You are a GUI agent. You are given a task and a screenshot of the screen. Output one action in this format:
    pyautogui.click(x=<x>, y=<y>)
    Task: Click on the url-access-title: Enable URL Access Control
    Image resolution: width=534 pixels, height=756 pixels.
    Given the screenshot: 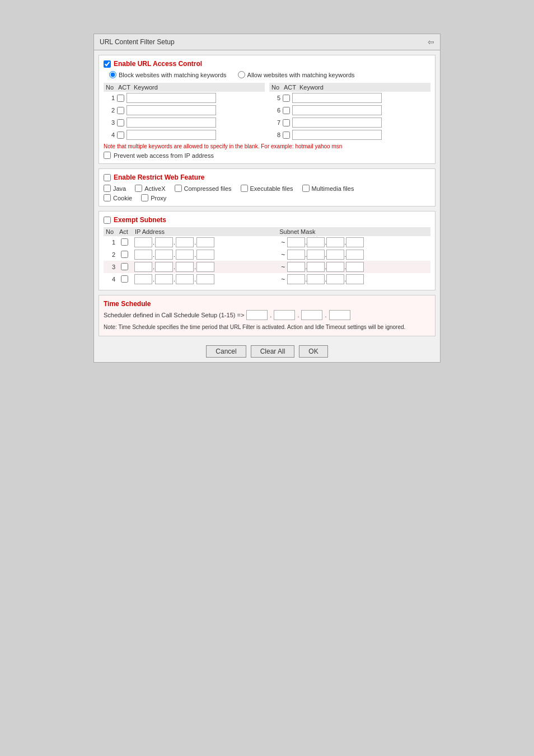 What is the action you would take?
    pyautogui.click(x=158, y=64)
    